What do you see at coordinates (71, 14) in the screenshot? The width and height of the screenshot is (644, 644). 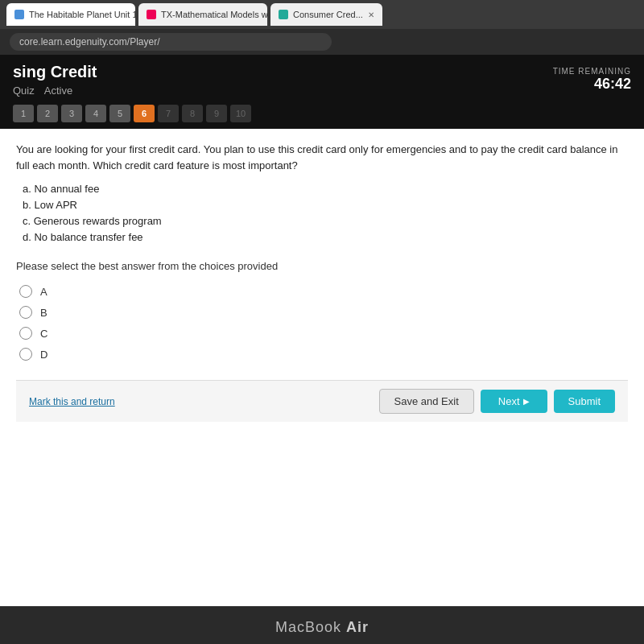 I see `tab-habitable-planet: The Habitable Planet Unit 10 · ✕` at bounding box center [71, 14].